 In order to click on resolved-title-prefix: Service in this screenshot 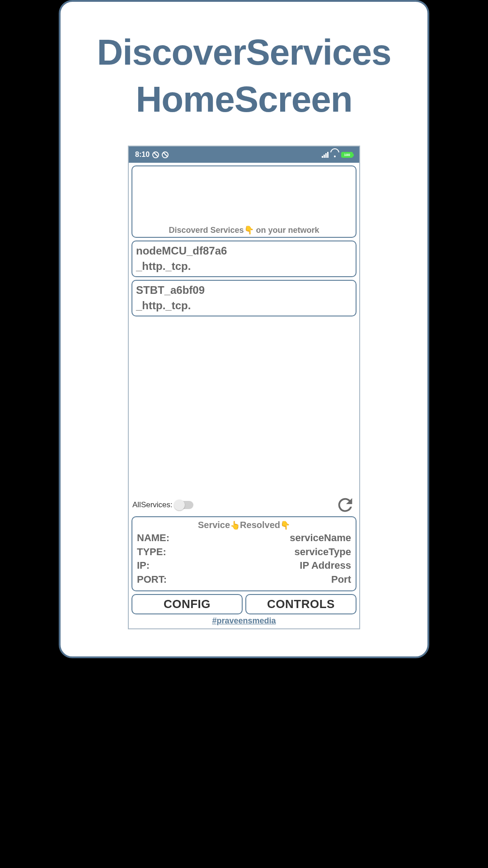, I will do `click(214, 525)`.